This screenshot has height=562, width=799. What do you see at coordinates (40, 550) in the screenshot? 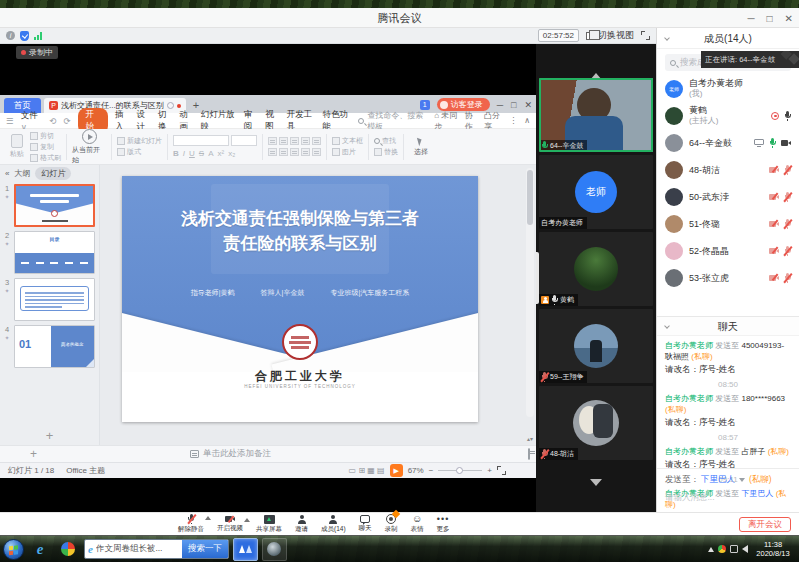
I see `taskbar-ie-icon: e` at bounding box center [40, 550].